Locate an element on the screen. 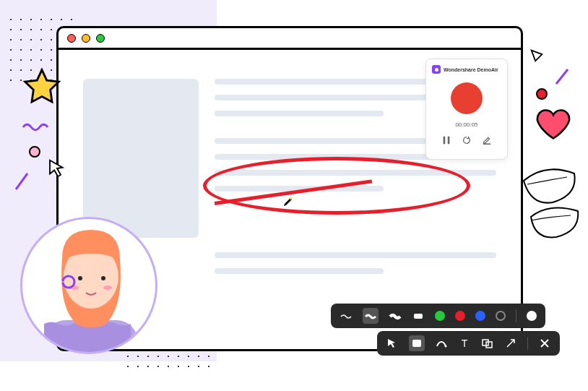 The width and height of the screenshot is (588, 391). color-white is located at coordinates (532, 316).